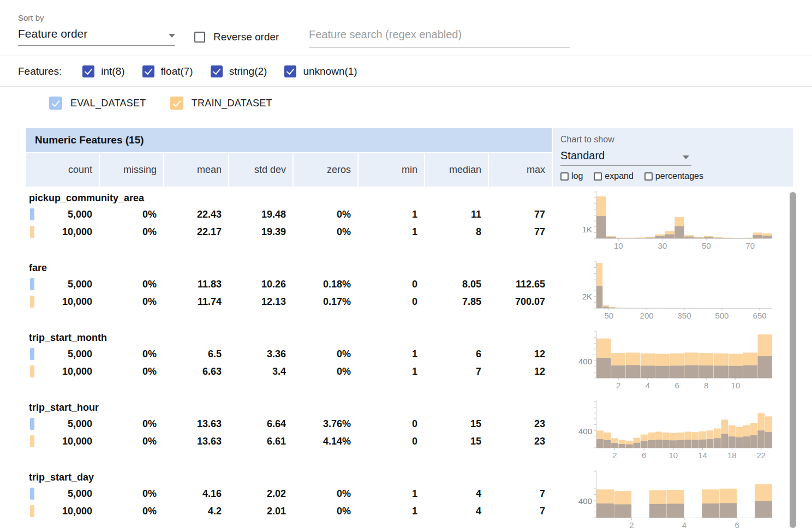 The width and height of the screenshot is (812, 528). I want to click on chart-toggle-percentages: percentages, so click(674, 176).